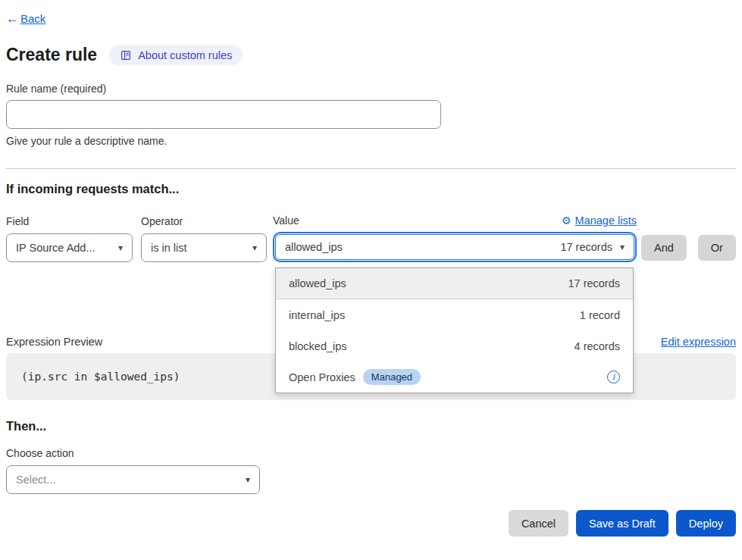 The image size is (742, 560). What do you see at coordinates (622, 523) in the screenshot?
I see `save-as-draft-button: Save as Draft` at bounding box center [622, 523].